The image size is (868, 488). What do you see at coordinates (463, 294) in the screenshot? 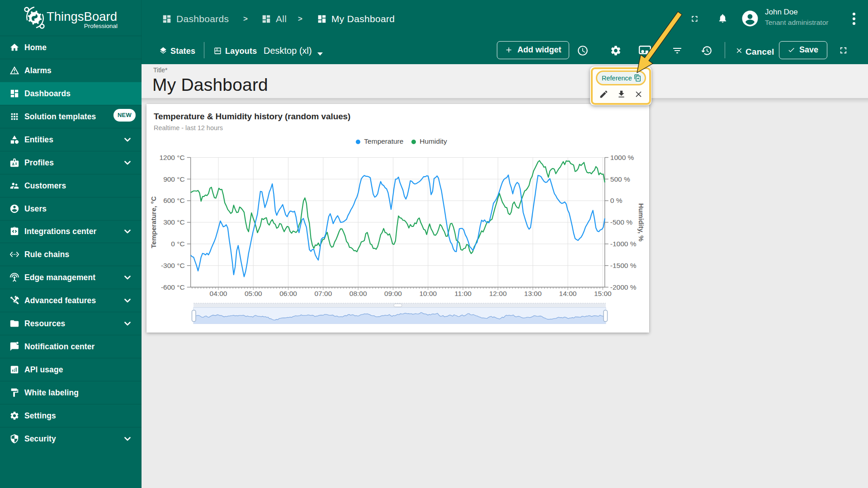
I see `svg-text: 11:00` at bounding box center [463, 294].